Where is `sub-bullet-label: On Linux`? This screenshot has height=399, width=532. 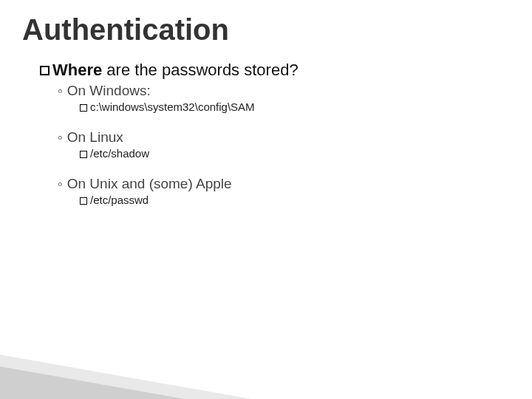
sub-bullet-label: On Linux is located at coordinates (95, 137).